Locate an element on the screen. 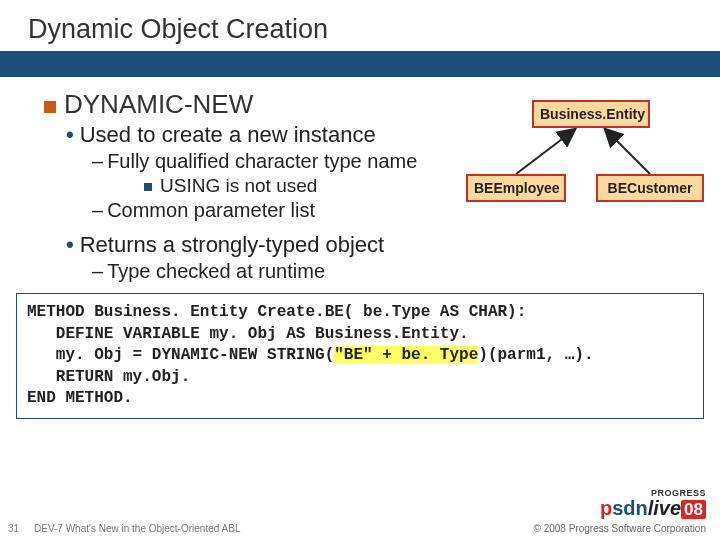 The height and width of the screenshot is (540, 720). bullet-returns-strongly-typed: •Returns a strongly-typed object is located at coordinates (388, 245).